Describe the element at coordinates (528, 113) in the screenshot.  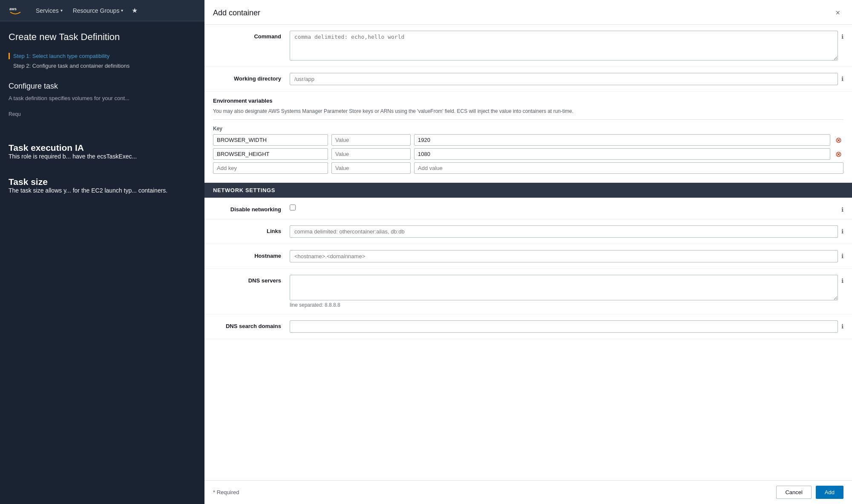
I see `env-description: You may also designate AWS Systems Manag…` at that location.